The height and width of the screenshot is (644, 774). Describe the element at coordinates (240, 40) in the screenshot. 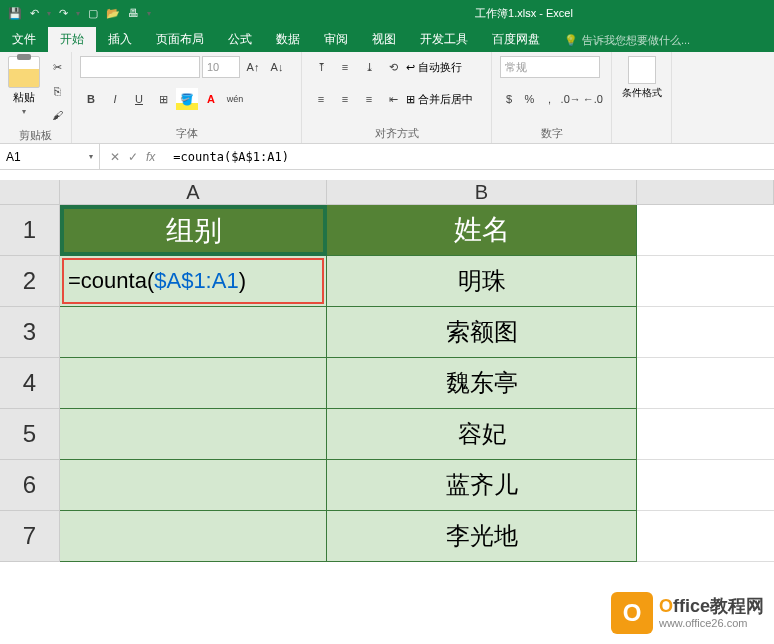

I see `tab-formulas: 公式` at that location.